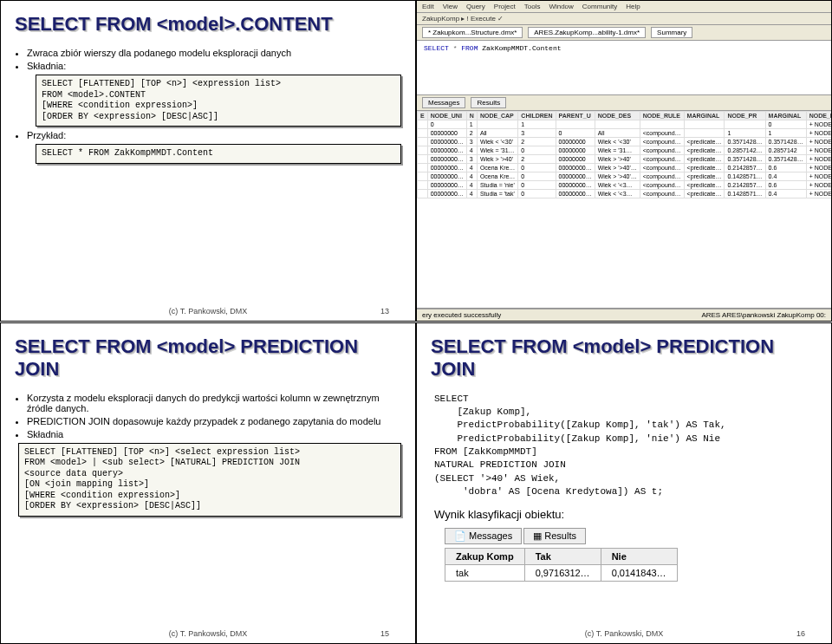 This screenshot has height=644, width=832. I want to click on results-tab: ▦ Results, so click(555, 536).